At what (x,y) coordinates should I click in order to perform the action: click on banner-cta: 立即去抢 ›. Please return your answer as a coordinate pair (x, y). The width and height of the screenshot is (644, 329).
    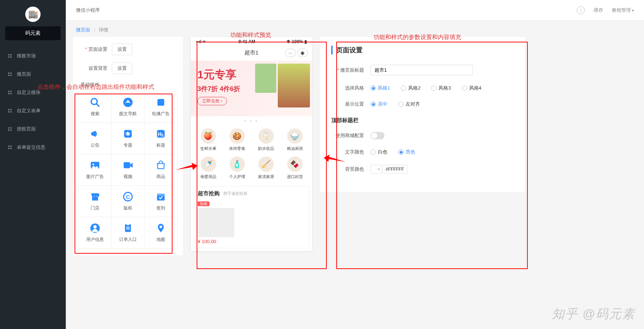
    Looking at the image, I should click on (212, 101).